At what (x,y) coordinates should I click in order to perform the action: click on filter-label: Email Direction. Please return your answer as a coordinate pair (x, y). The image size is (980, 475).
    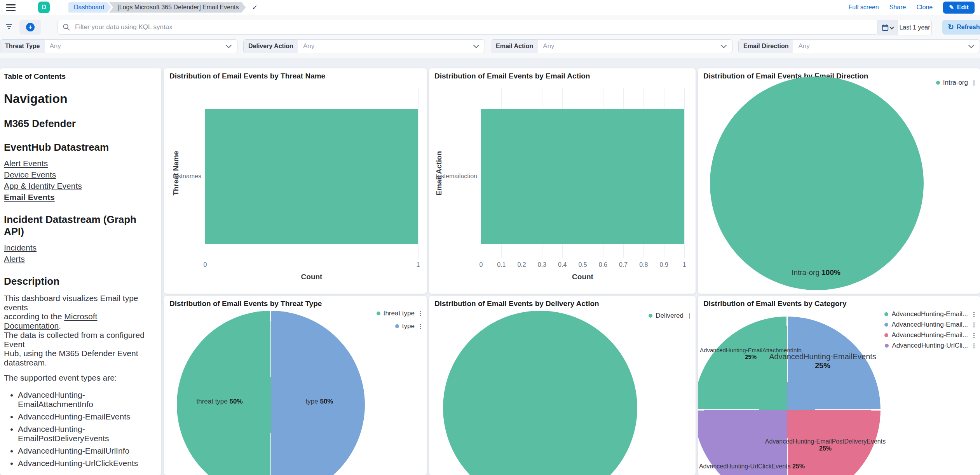
    Looking at the image, I should click on (766, 46).